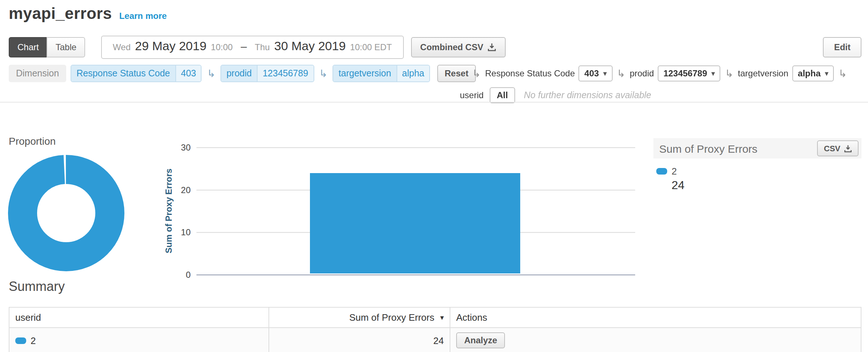 This screenshot has width=868, height=352. What do you see at coordinates (481, 340) in the screenshot?
I see `analyze-button: Analyze` at bounding box center [481, 340].